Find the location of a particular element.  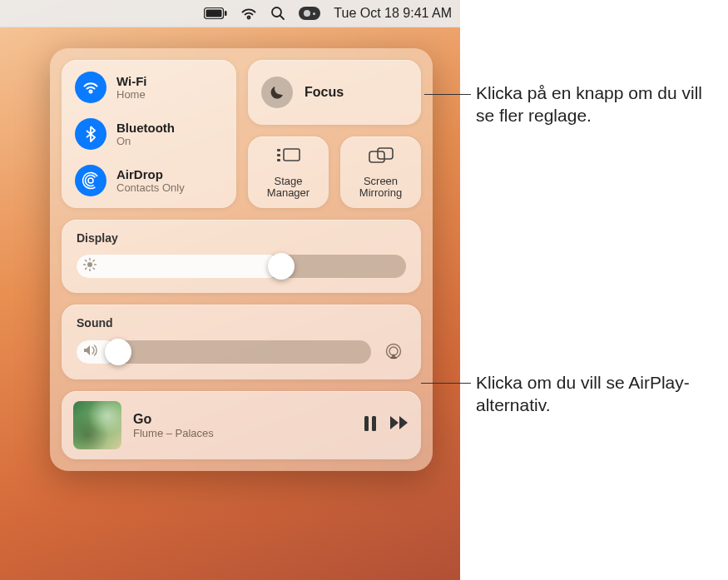

callout-airplay: Klicka om du vill se AirPlay-alternativ. is located at coordinates (597, 394).